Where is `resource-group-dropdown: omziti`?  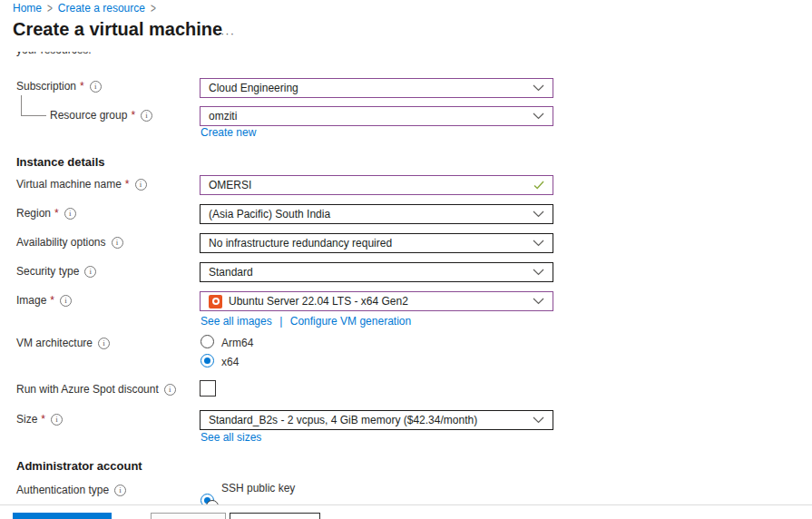 resource-group-dropdown: omziti is located at coordinates (377, 116).